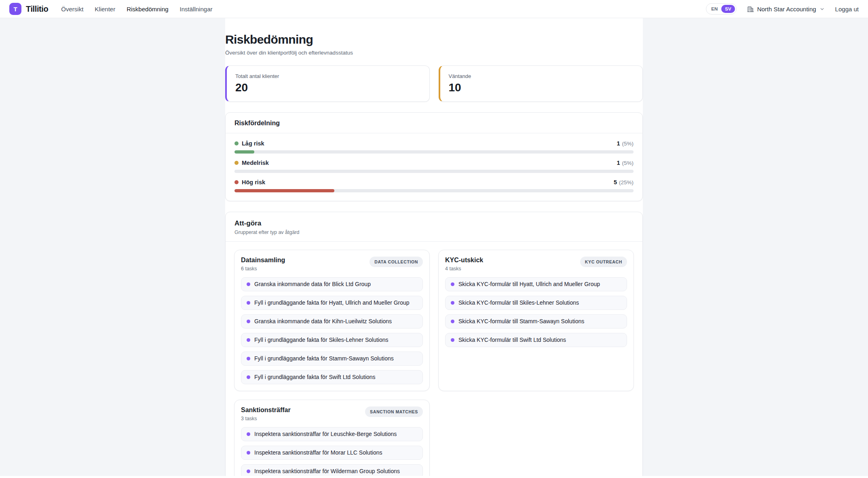  What do you see at coordinates (237, 143) in the screenshot?
I see `low-risk-dot-icon` at bounding box center [237, 143].